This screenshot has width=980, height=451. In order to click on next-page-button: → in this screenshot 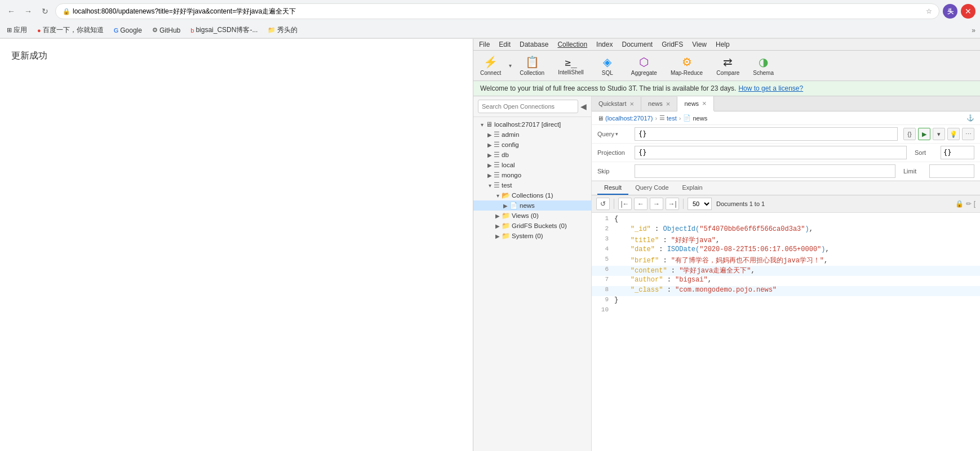, I will do `click(657, 204)`.